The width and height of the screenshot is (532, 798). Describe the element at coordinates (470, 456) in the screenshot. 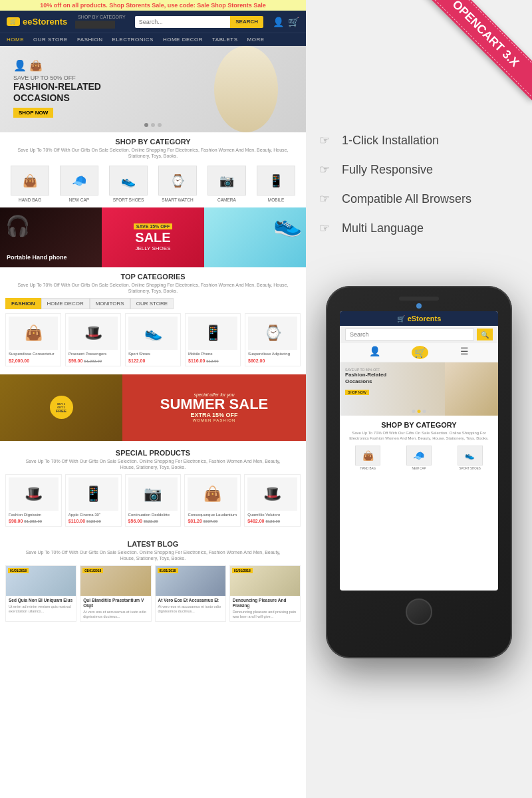

I see `phone-cat-shoes-img: 👟` at that location.